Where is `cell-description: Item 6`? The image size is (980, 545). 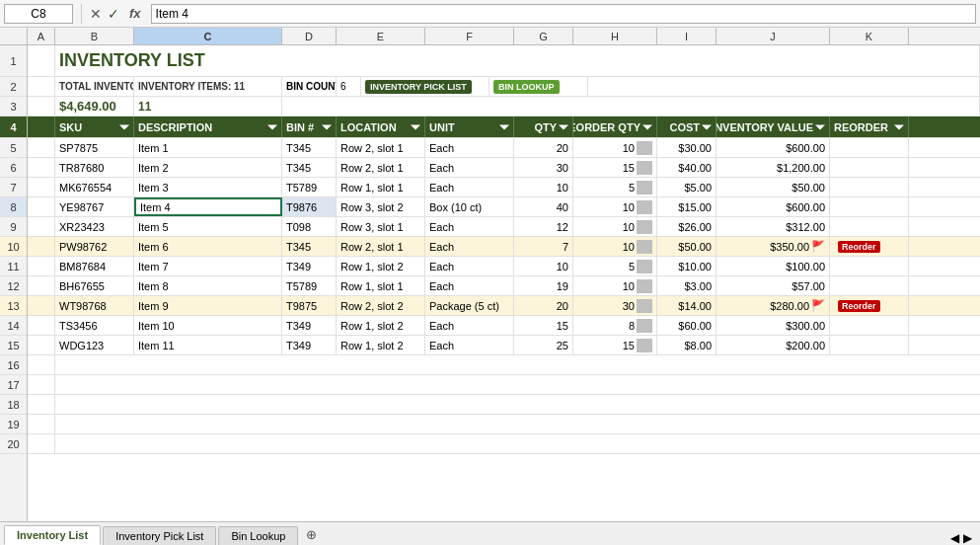 cell-description: Item 6 is located at coordinates (208, 247).